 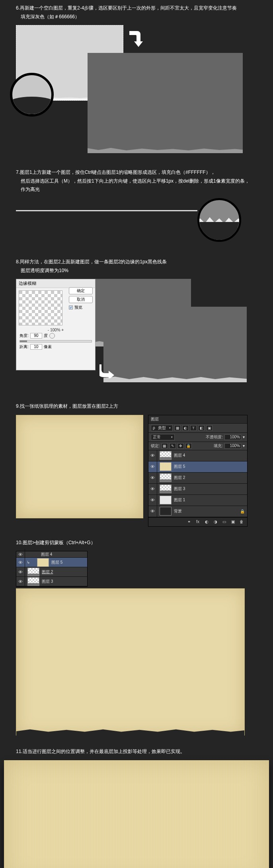 What do you see at coordinates (136, 14) in the screenshot?
I see `step-6-caption: 6.再新建一个空白图层，重复2-4步骤，选区要区别于上一次的外形，间距不宜太大，…` at bounding box center [136, 14].